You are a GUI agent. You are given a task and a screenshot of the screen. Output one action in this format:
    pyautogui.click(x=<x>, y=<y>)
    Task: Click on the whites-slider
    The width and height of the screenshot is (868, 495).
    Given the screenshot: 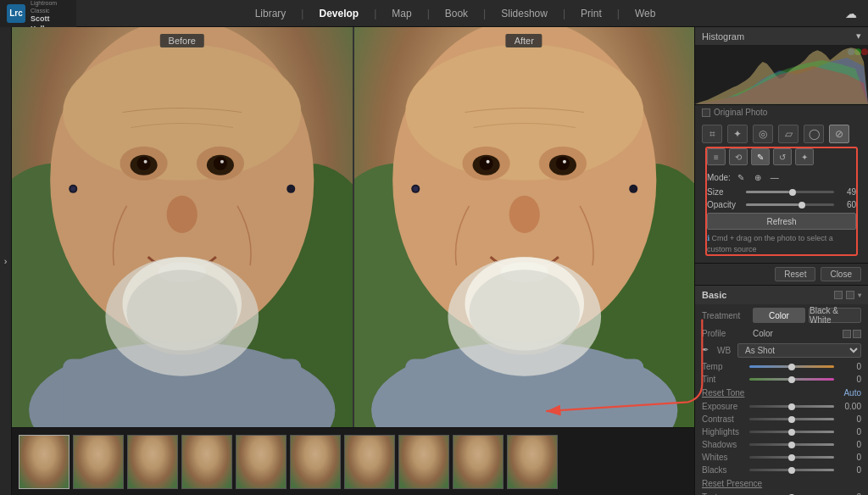 What is the action you would take?
    pyautogui.click(x=792, y=458)
    